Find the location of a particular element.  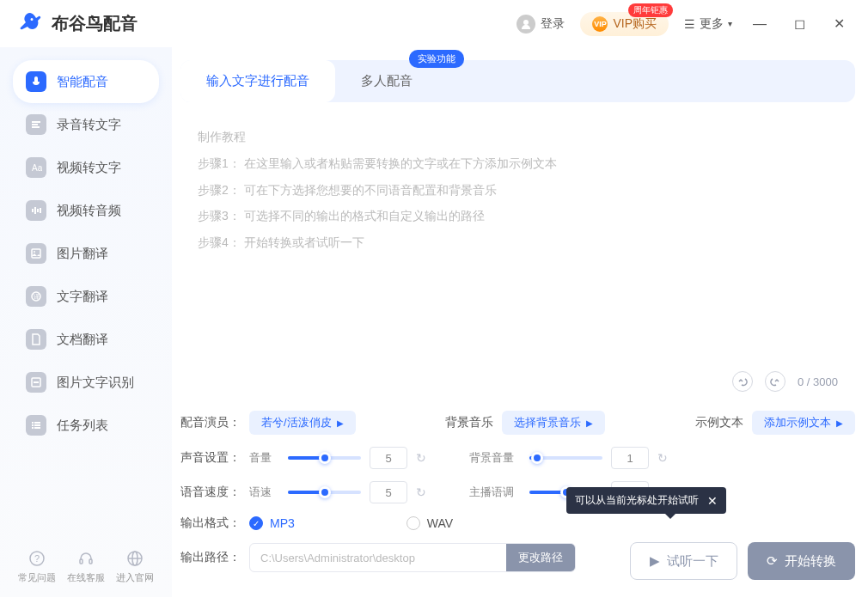

nav-label: 智能配音 is located at coordinates (83, 82).